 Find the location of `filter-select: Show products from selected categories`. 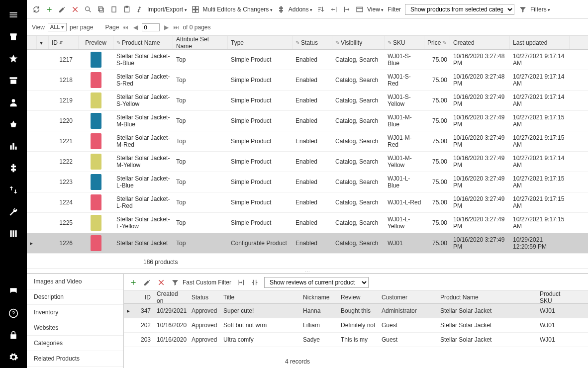

filter-select: Show products from selected categories is located at coordinates (460, 9).